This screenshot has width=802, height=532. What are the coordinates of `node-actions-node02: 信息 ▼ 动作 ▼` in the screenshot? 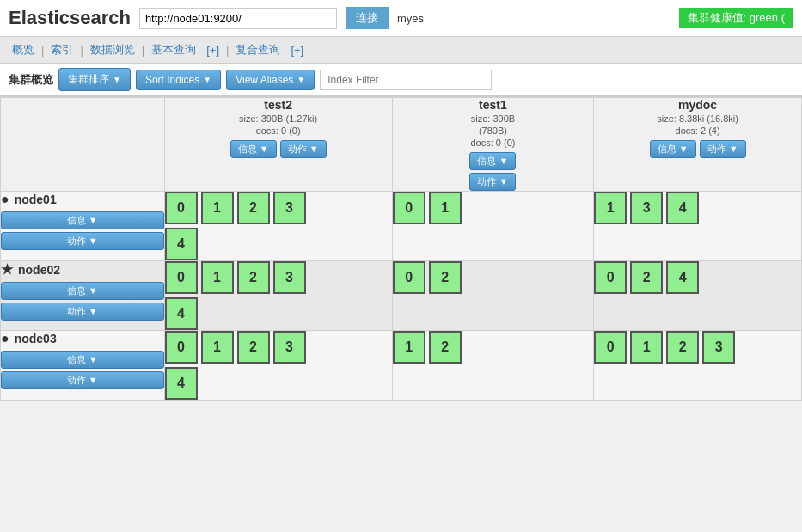 It's located at (83, 301).